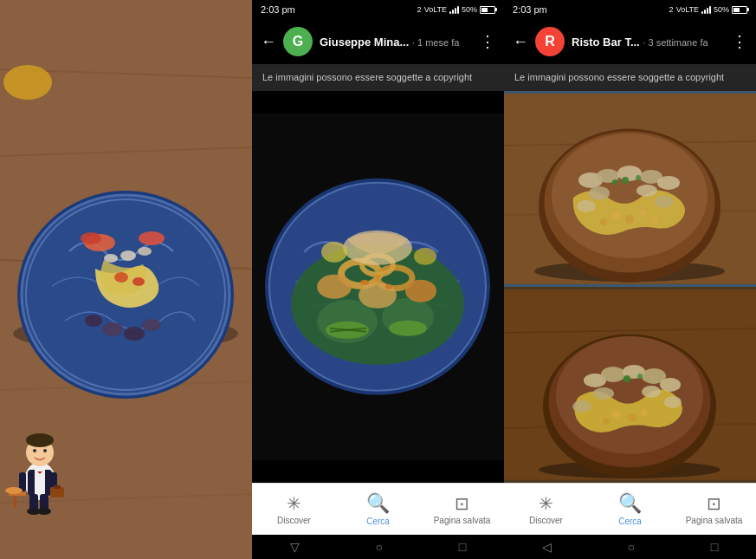  What do you see at coordinates (530, 10) in the screenshot?
I see `right-time: 2:03 pm` at bounding box center [530, 10].